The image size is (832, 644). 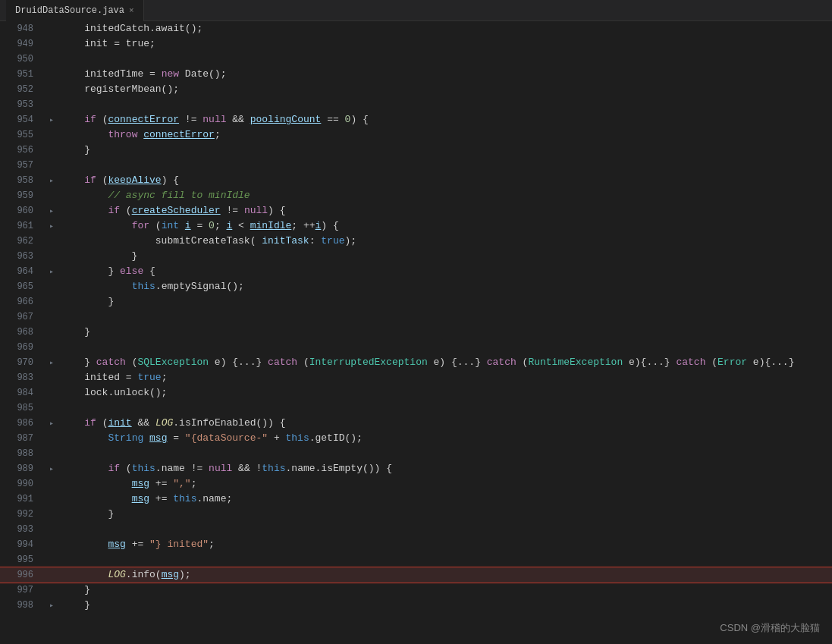 What do you see at coordinates (416, 438) in the screenshot?
I see `code-line: 987 String msg = "{dataSource-" + this.g…` at bounding box center [416, 438].